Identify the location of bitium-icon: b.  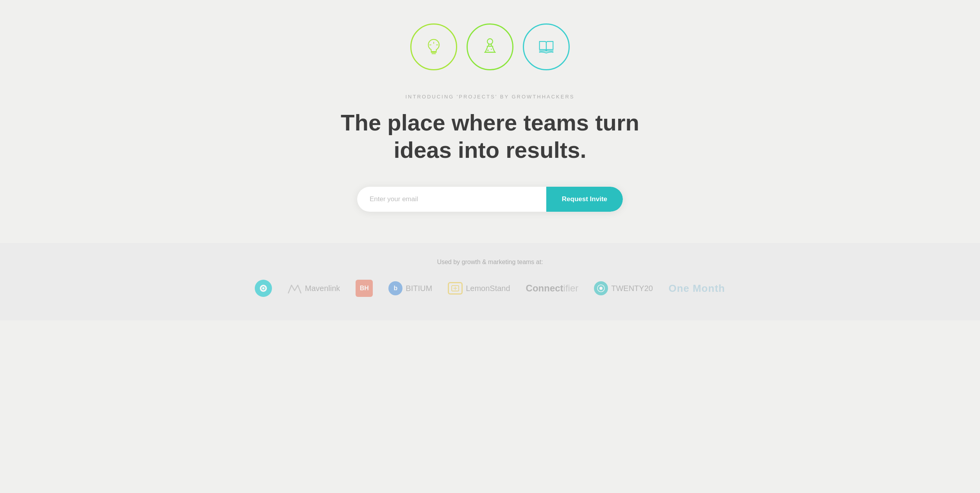
(395, 288).